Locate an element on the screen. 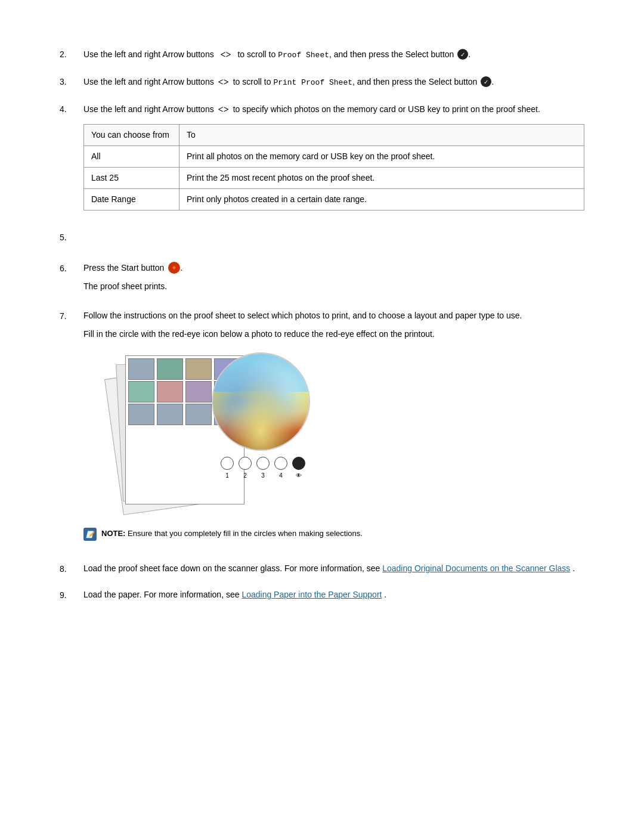 This screenshot has width=644, height=833. step-9-text-before: Load the paper. For more information, se… is located at coordinates (161, 594).